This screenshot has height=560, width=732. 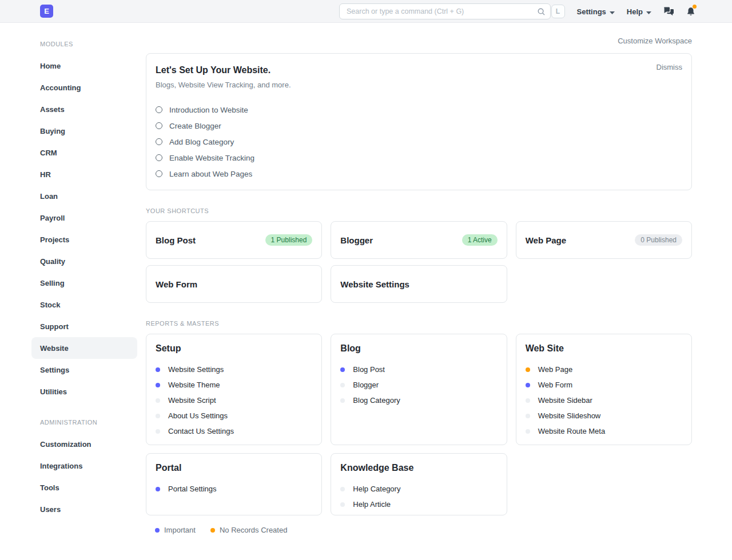 I want to click on shortcut-blog-post: Blog Post 1 Published, so click(x=234, y=240).